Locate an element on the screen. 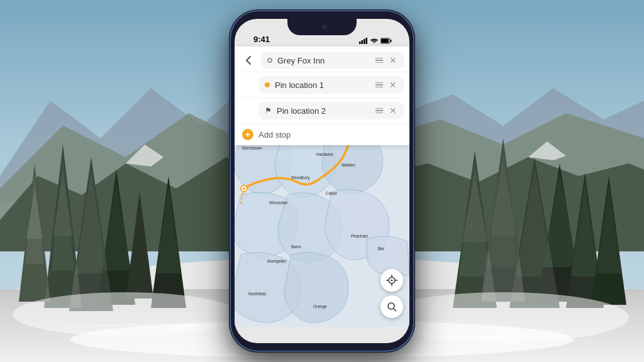  wifi-icon is located at coordinates (374, 41).